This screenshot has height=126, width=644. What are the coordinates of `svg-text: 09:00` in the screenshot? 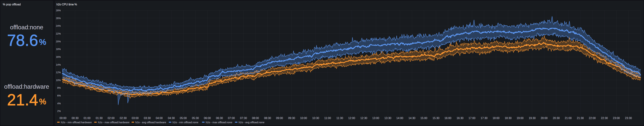 It's located at (280, 118).